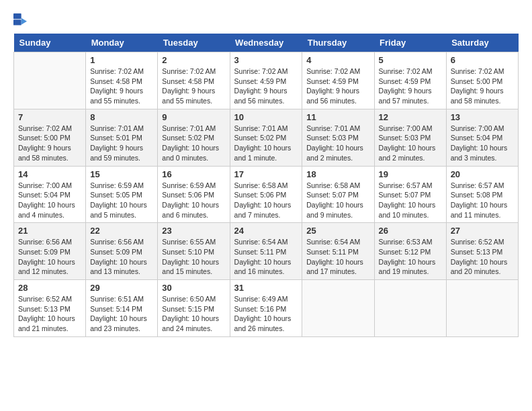  I want to click on date-number: 2, so click(193, 60).